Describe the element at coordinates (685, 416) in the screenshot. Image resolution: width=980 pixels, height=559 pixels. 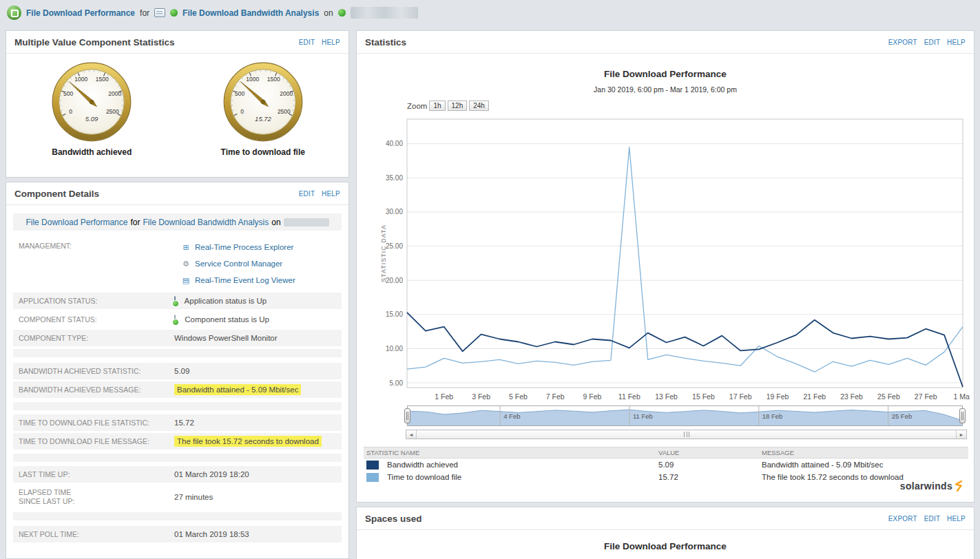
I see `chart-range-navigator: 4 Feb11 Feb18 Feb25 Feb` at that location.